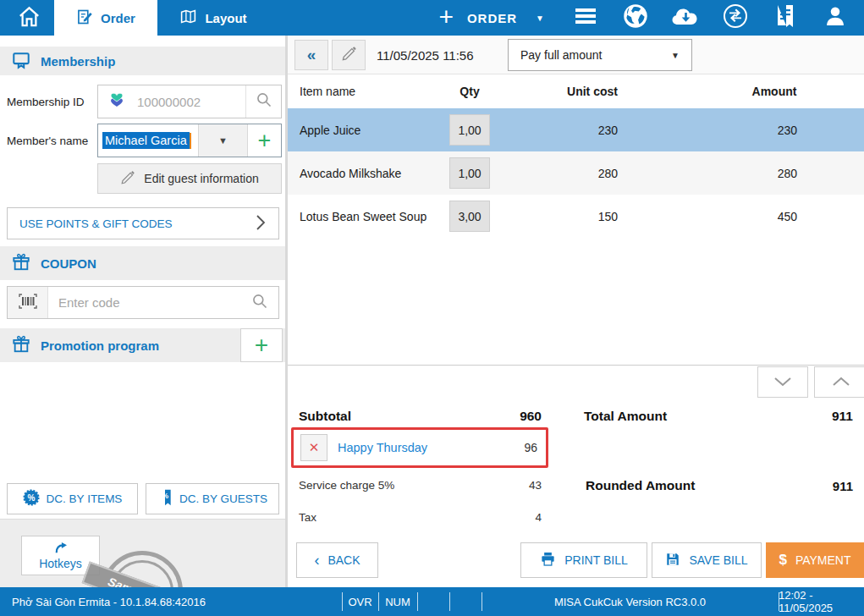 This screenshot has width=864, height=616. What do you see at coordinates (785, 18) in the screenshot?
I see `bill-list-button` at bounding box center [785, 18].